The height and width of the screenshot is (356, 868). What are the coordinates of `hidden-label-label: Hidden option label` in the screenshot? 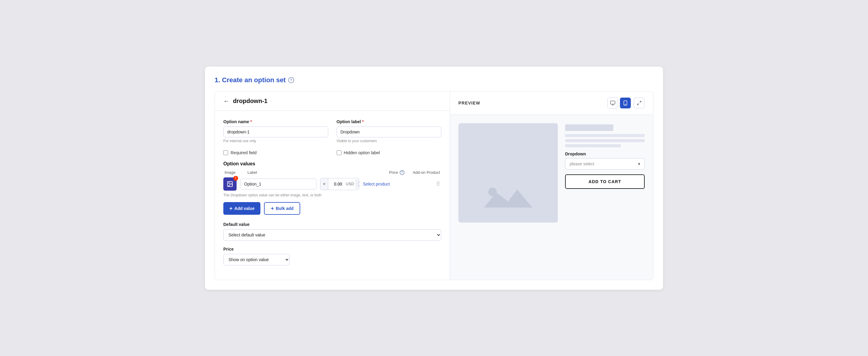 It's located at (362, 153).